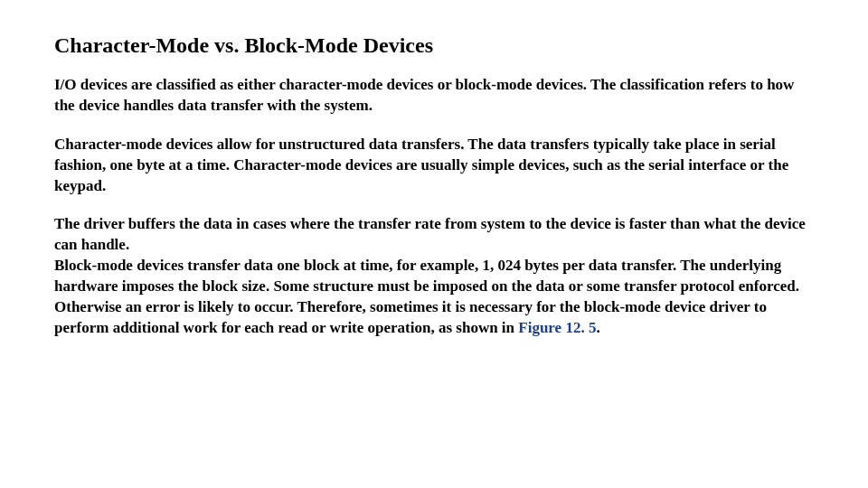  Describe the element at coordinates (557, 327) in the screenshot. I see `figure-link: Figure 12. 5` at that location.